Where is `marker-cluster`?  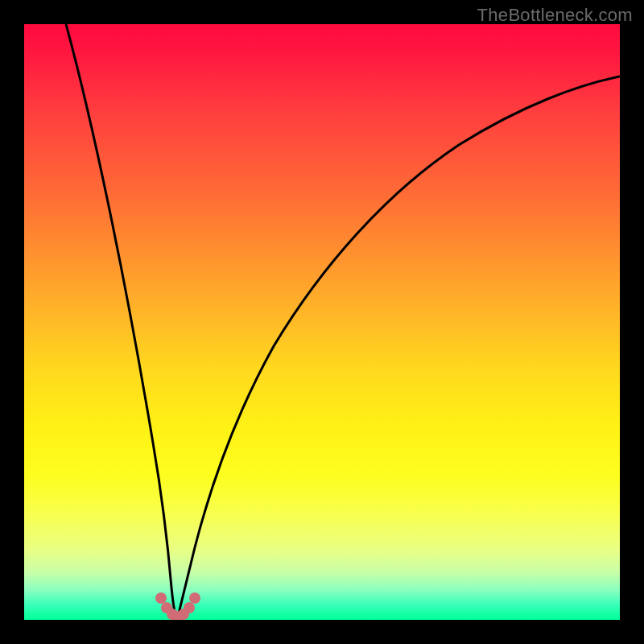 marker-cluster is located at coordinates (178, 606).